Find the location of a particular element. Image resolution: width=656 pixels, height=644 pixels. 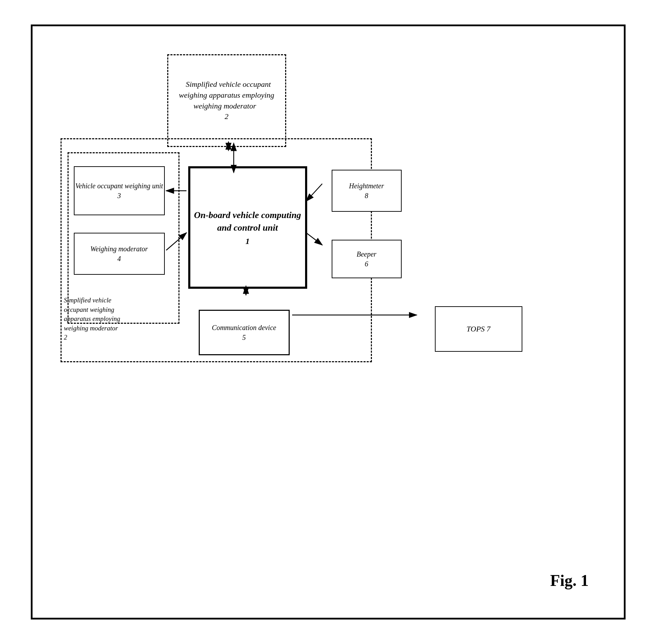

figure-label: Fig. 1 is located at coordinates (570, 580).